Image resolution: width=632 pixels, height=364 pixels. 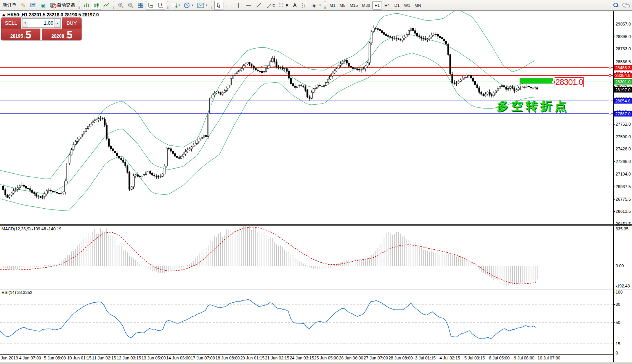 I want to click on autotrade-label: 自动交易, so click(x=66, y=5).